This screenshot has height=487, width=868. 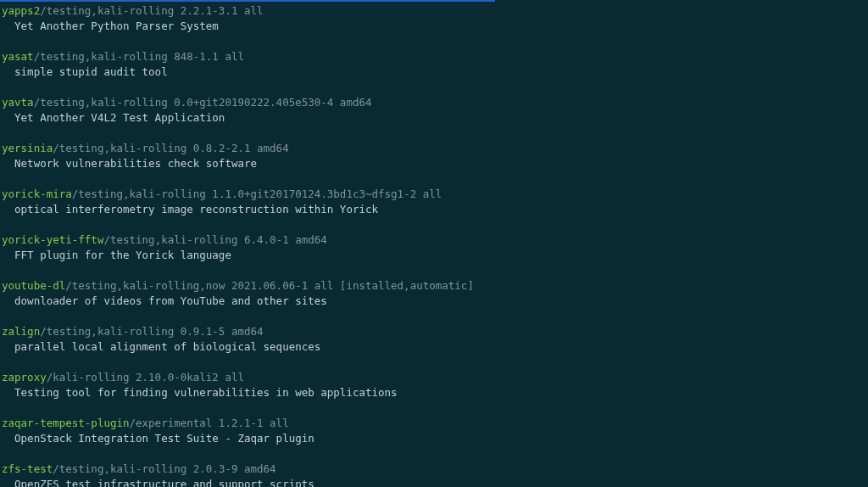 What do you see at coordinates (132, 331) in the screenshot?
I see `package-entry: zalign/testing,kali-rolling 0.9.1-5 amd6…` at bounding box center [132, 331].